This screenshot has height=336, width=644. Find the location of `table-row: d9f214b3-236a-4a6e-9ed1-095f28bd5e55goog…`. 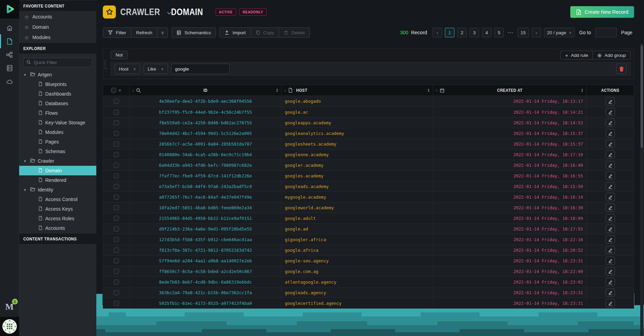

table-row: d9f214b3-236a-4a6e-9ed1-095f28bd5e55goog… is located at coordinates (368, 229).